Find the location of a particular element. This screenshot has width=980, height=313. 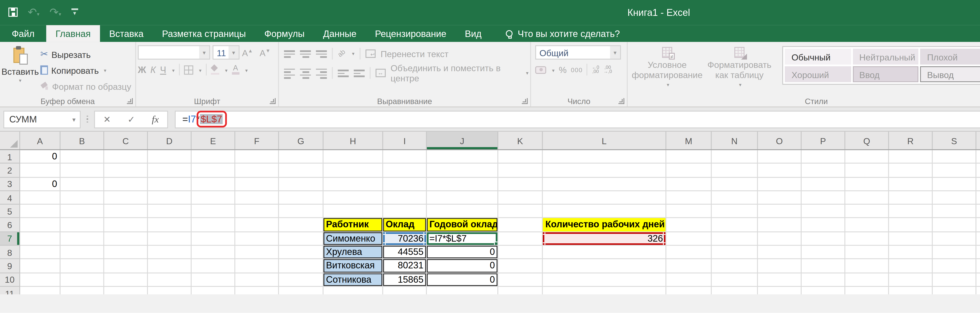

copy-button: Копировать ▾ is located at coordinates (85, 70).